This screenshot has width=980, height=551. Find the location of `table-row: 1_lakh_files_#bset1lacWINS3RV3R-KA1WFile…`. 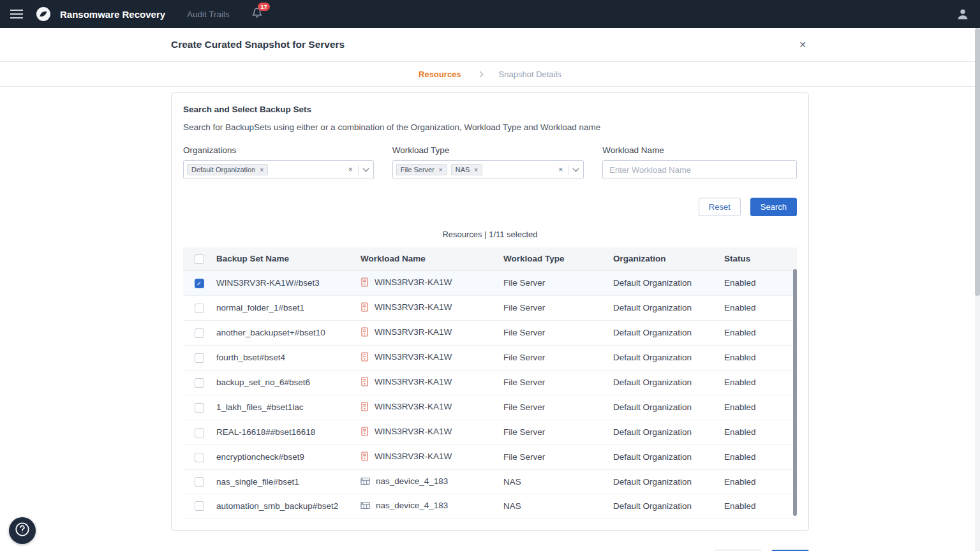

table-row: 1_lakh_files_#bset1lacWINS3RV3R-KA1WFile… is located at coordinates (490, 407).